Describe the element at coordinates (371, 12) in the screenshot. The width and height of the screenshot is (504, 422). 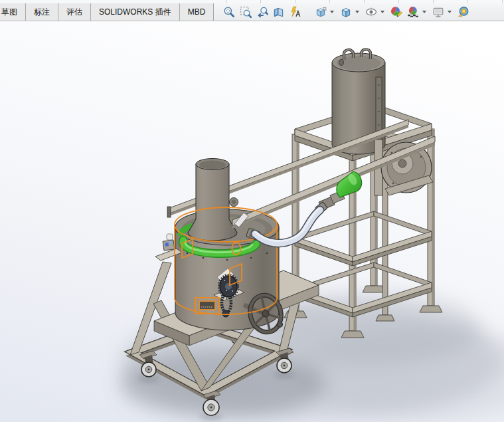
I see `hide-show-items-icon` at that location.